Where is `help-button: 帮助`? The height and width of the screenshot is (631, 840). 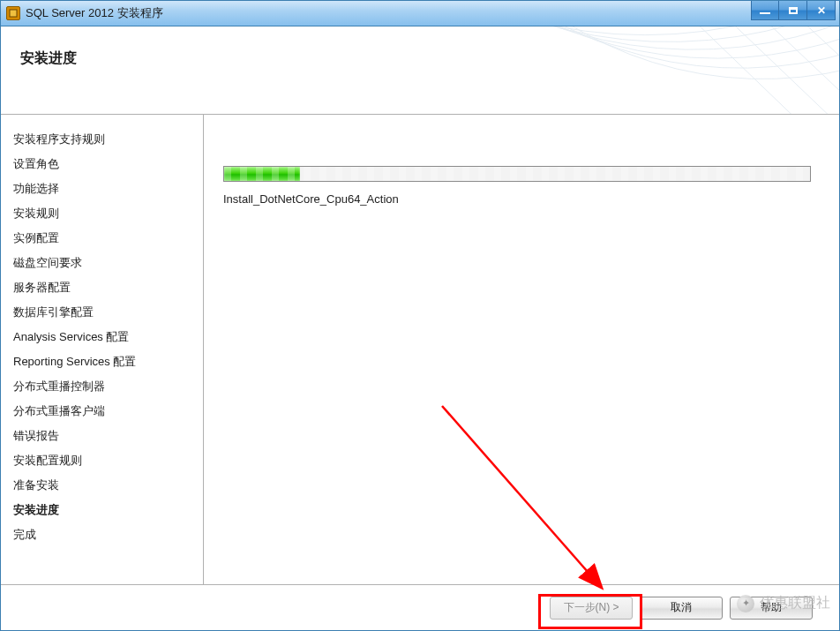 help-button: 帮助 is located at coordinates (771, 608).